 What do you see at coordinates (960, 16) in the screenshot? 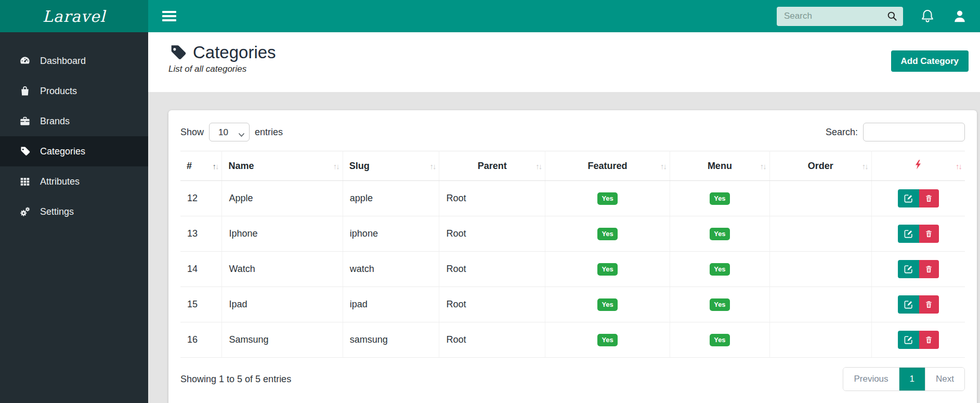
I see `user-icon` at bounding box center [960, 16].